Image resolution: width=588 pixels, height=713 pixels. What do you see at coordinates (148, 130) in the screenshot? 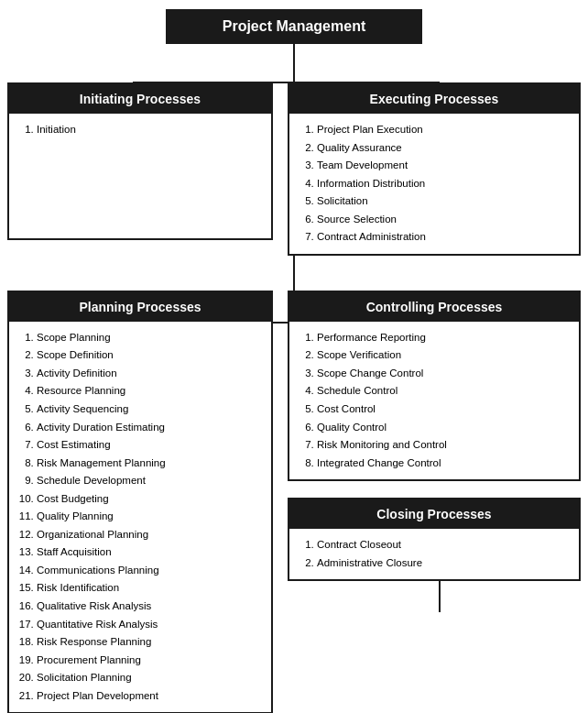
I see `list-item: Initiation` at bounding box center [148, 130].